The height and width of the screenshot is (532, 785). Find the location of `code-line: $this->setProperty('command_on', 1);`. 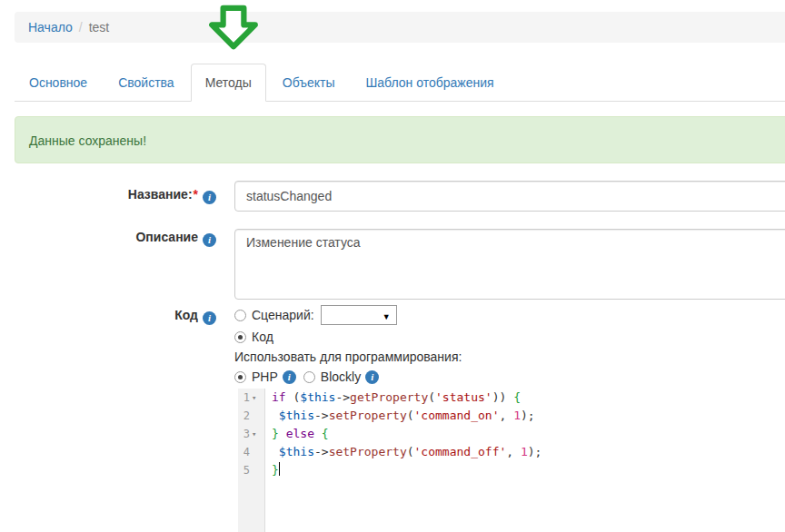

code-line: $this->setProperty('command_on', 1); is located at coordinates (525, 416).